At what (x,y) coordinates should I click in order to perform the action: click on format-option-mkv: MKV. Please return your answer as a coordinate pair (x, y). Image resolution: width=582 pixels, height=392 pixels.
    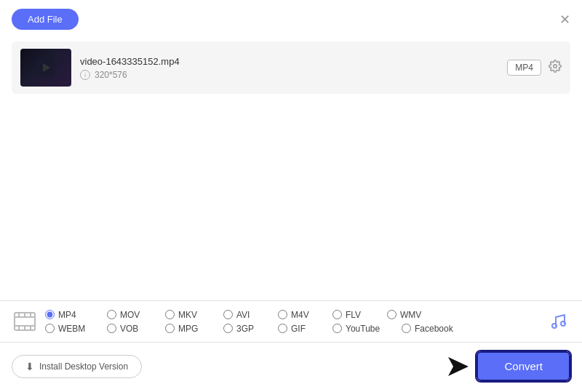
    Looking at the image, I should click on (194, 315).